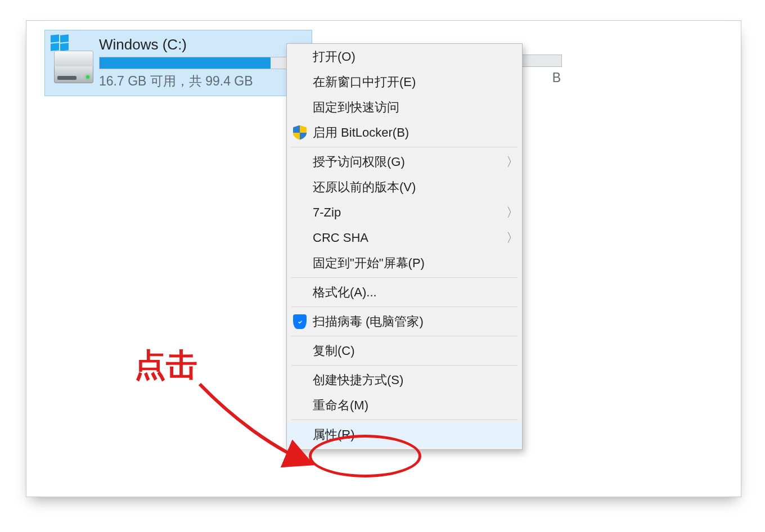  Describe the element at coordinates (74, 67) in the screenshot. I see `hdd-icon` at that location.